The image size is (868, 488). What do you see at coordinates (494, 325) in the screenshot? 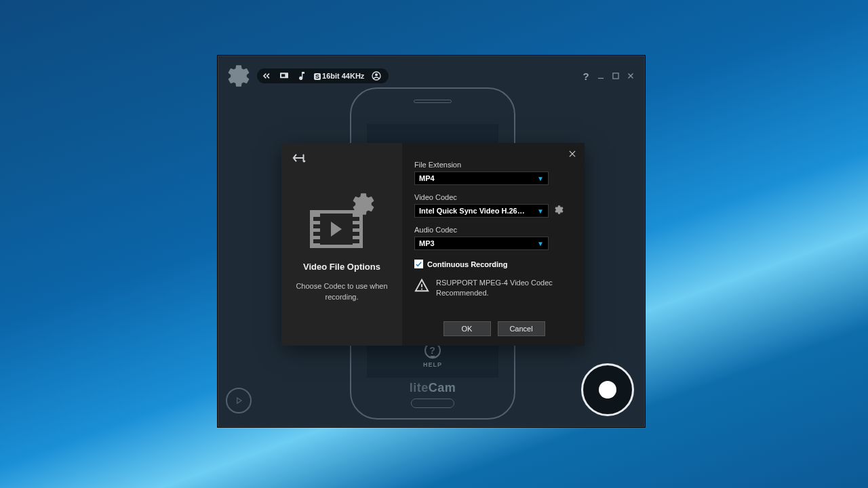
I see `dialog-button-row: OK Cancel` at bounding box center [494, 325].